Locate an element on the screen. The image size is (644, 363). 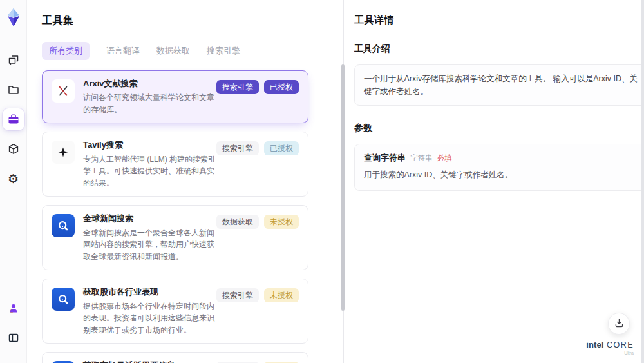
tool-description: 访问各个研究领域大量科学论文和文章的存储库。 is located at coordinates (149, 103).